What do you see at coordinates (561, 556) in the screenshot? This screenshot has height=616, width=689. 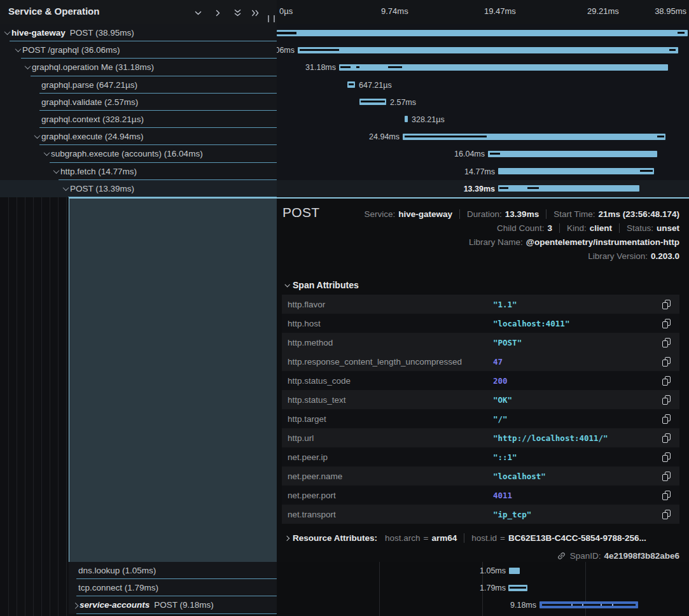 I see `link-icon` at bounding box center [561, 556].